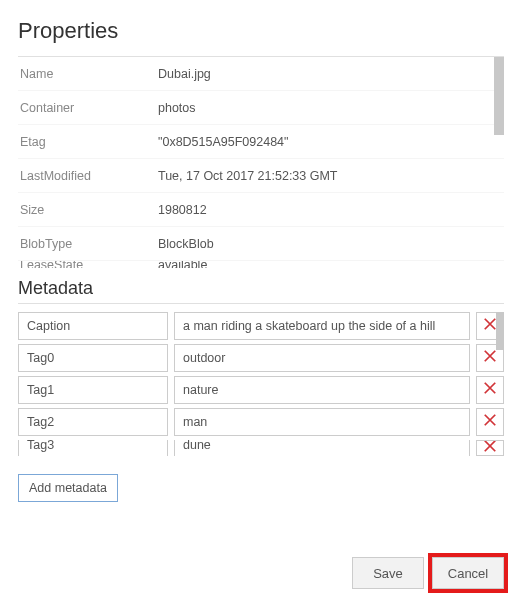 The image size is (522, 603). What do you see at coordinates (88, 108) in the screenshot?
I see `property-label: Container` at bounding box center [88, 108].